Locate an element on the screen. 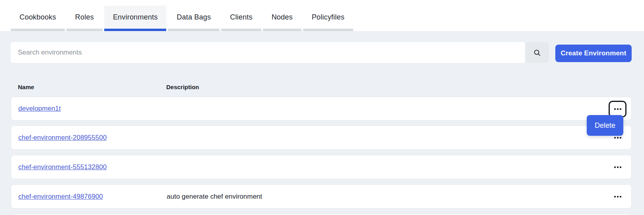  environment-link: developmen1t is located at coordinates (40, 109).